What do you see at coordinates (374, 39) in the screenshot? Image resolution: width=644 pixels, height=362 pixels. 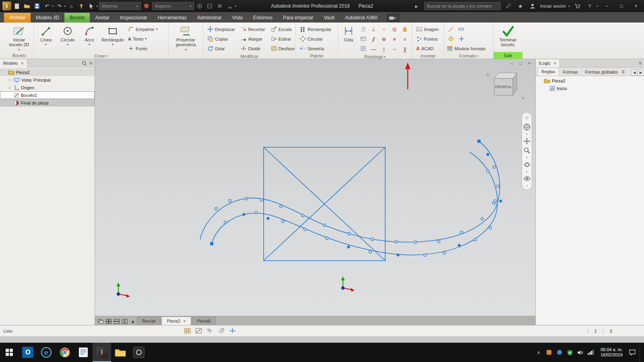 I see `constraint-parallel-button: ∥` at bounding box center [374, 39].